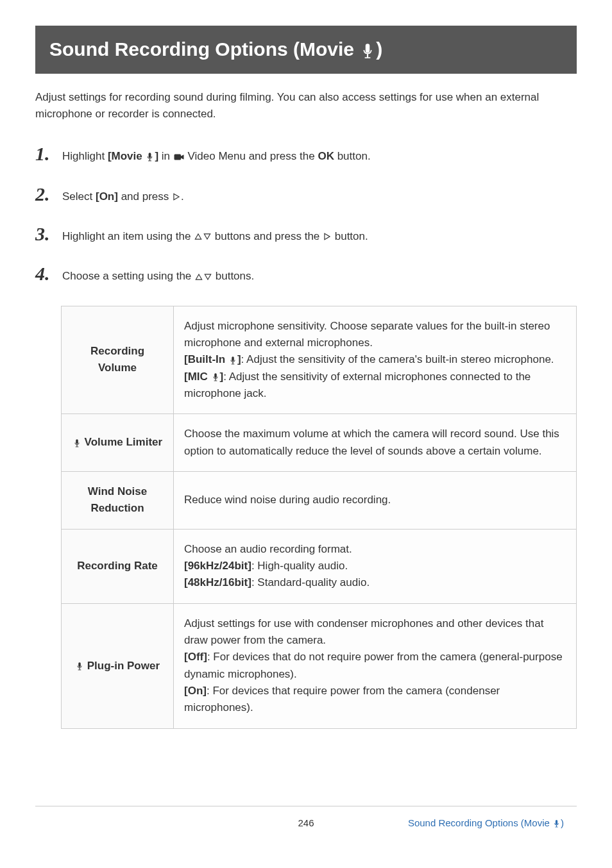  What do you see at coordinates (128, 236) in the screenshot?
I see `text: Highlight an item using the` at bounding box center [128, 236].